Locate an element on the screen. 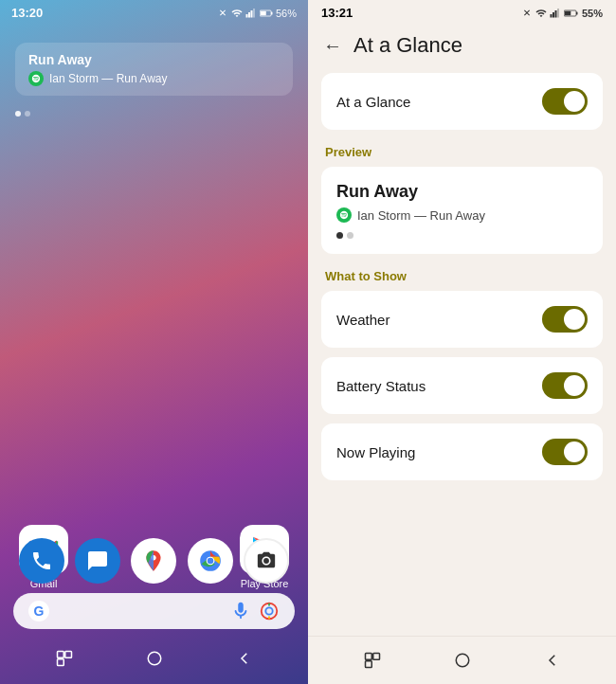 The height and width of the screenshot is (684, 616). notification-card: Run Away Ian Storm — Run Away is located at coordinates (154, 69).